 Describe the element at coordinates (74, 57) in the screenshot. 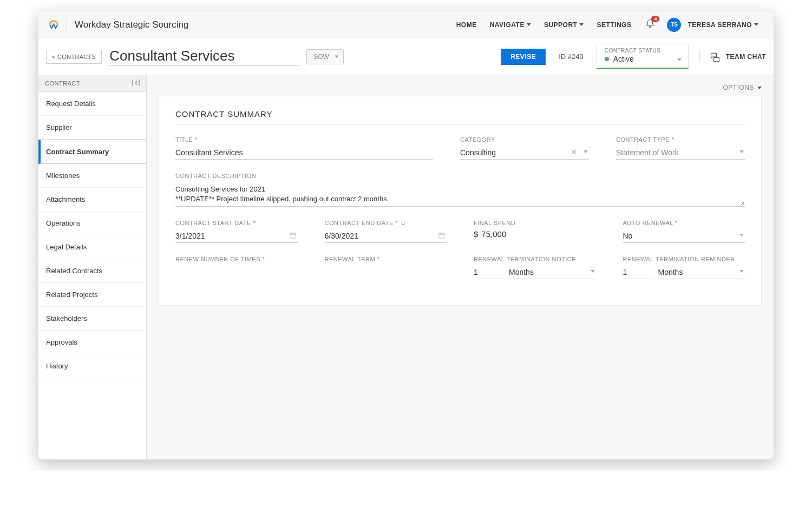

I see `back-to-contracts-button: < CONTRACTS` at that location.